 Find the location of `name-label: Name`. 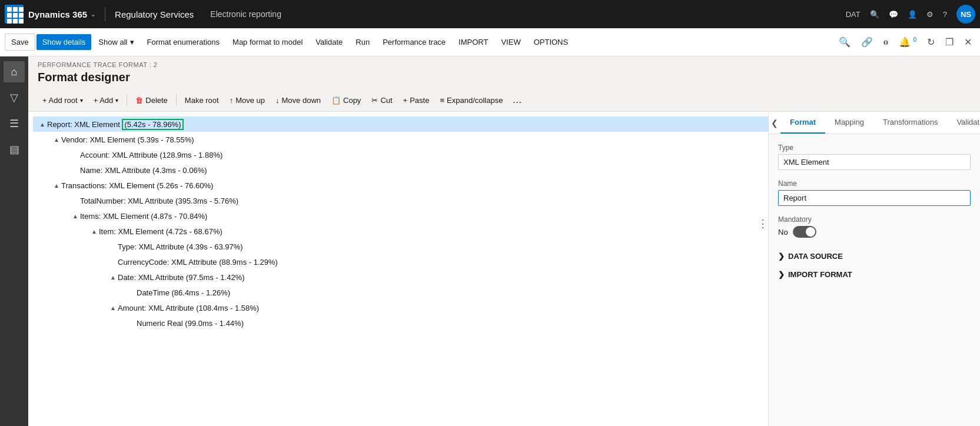

name-label: Name is located at coordinates (875, 184).